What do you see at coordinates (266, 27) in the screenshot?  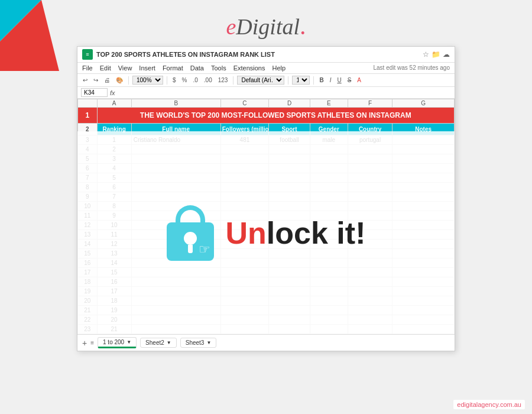 I see `logo: eDigital.` at bounding box center [266, 27].